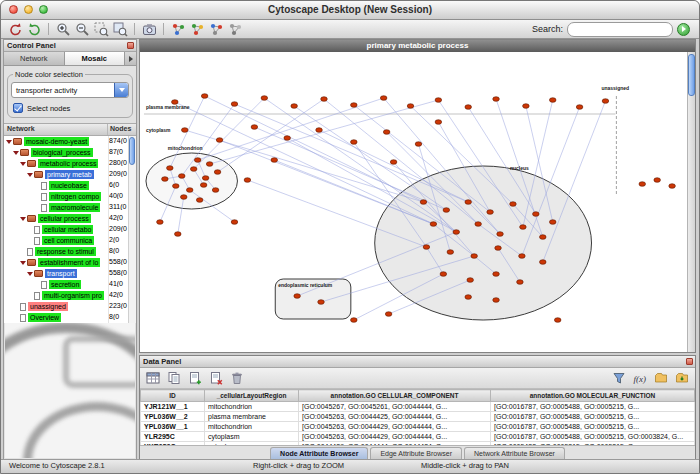  What do you see at coordinates (63, 29) in the screenshot?
I see `zoom-in-icon` at bounding box center [63, 29].